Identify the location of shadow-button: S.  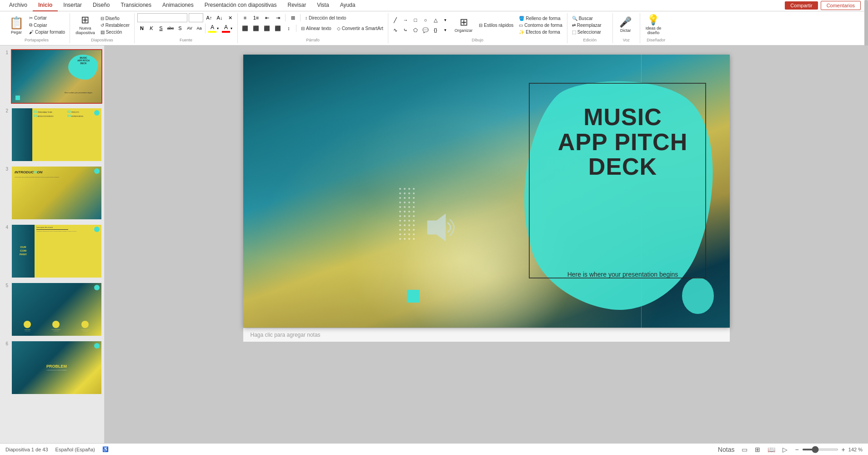
(180, 28).